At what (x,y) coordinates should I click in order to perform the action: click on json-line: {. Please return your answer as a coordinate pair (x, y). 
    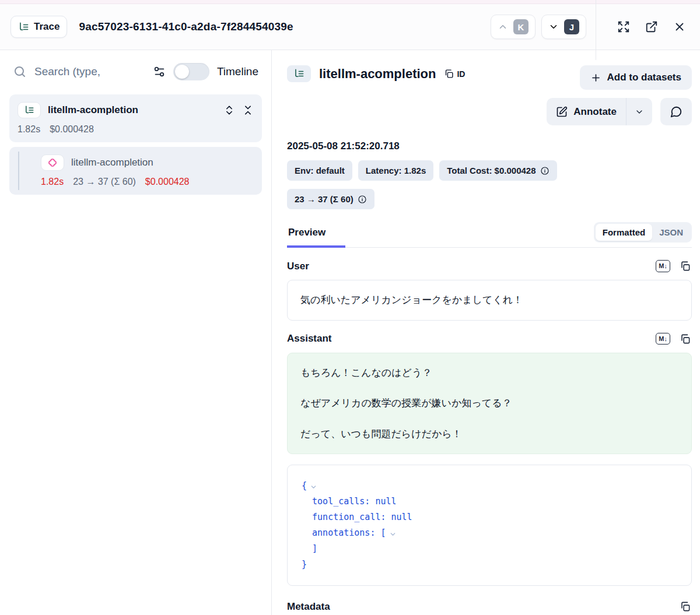
    Looking at the image, I should click on (304, 486).